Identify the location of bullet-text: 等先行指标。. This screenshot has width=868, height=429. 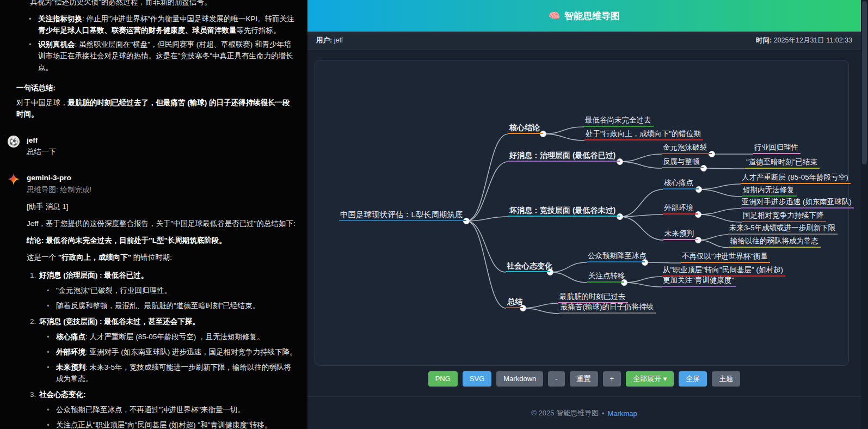
(259, 30).